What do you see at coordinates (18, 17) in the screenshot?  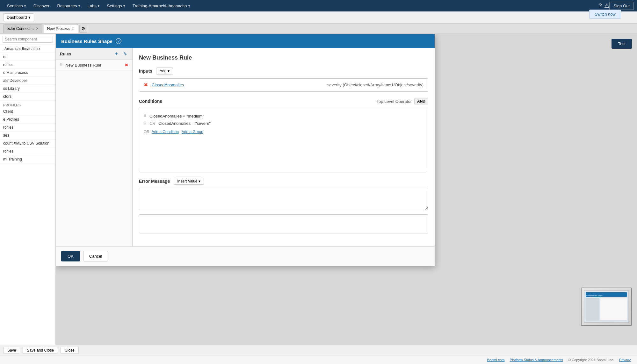 I see `dashboard-button: Dashboard ▾` at bounding box center [18, 17].